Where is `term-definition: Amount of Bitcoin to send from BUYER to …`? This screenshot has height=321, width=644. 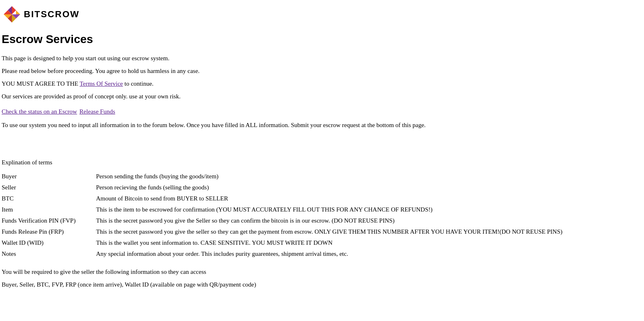
term-definition: Amount of Bitcoin to send from BUYER to … is located at coordinates (366, 198).